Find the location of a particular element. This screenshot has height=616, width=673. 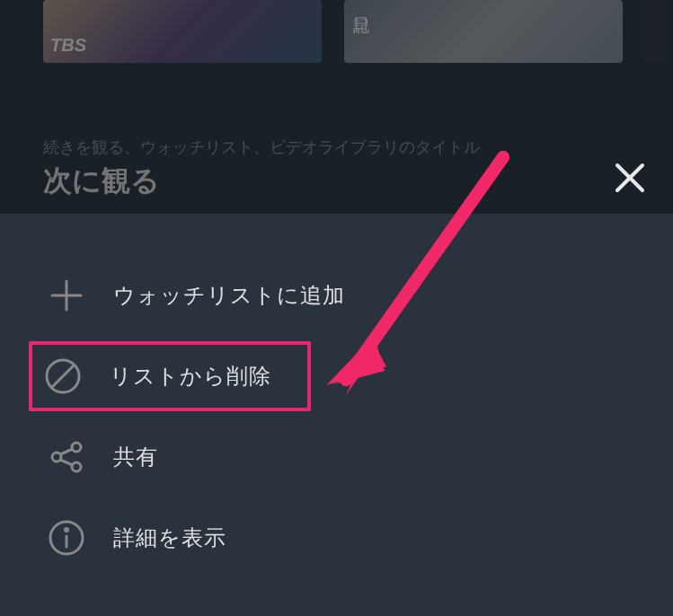

menu-item-label: 共有 is located at coordinates (136, 457).